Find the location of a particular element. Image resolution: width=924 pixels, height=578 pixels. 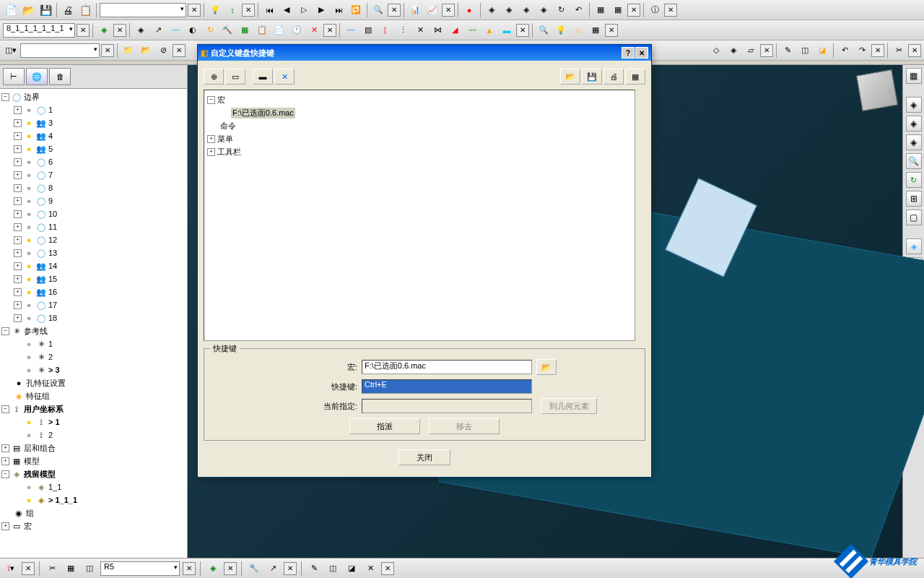

layer-icon-1: 📊 is located at coordinates (415, 10).